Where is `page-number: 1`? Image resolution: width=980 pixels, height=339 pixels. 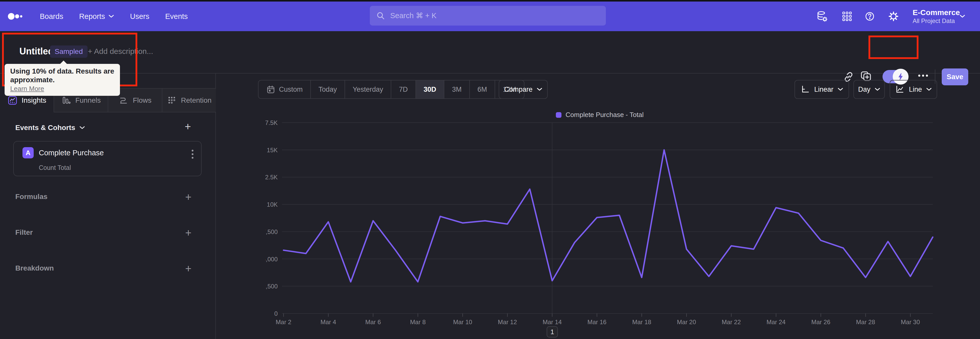 page-number: 1 is located at coordinates (552, 332).